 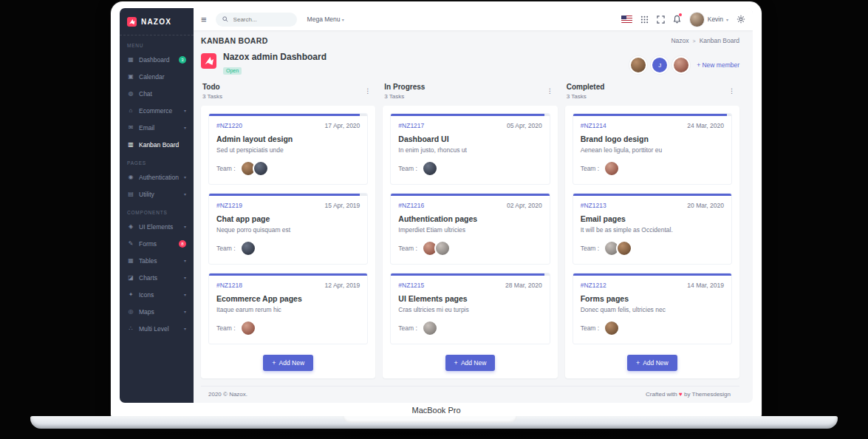 I want to click on hamburger-menu-icon: ≡, so click(x=204, y=19).